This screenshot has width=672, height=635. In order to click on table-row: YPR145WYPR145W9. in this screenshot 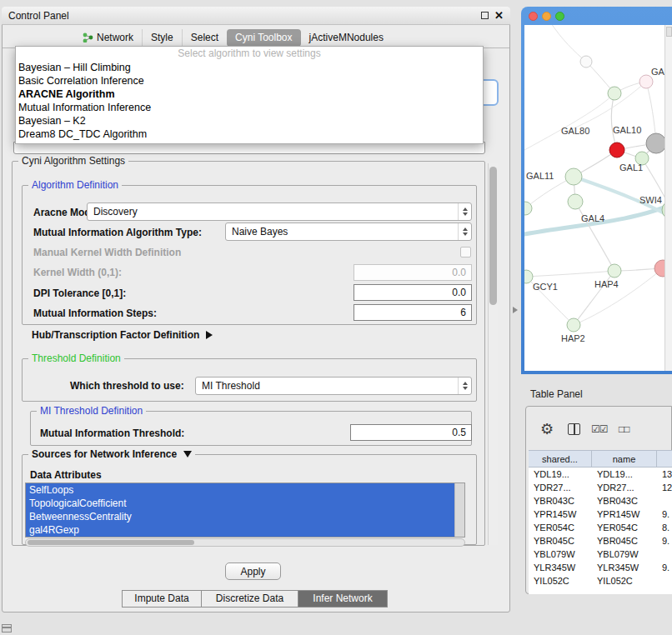, I will do `click(600, 514)`.